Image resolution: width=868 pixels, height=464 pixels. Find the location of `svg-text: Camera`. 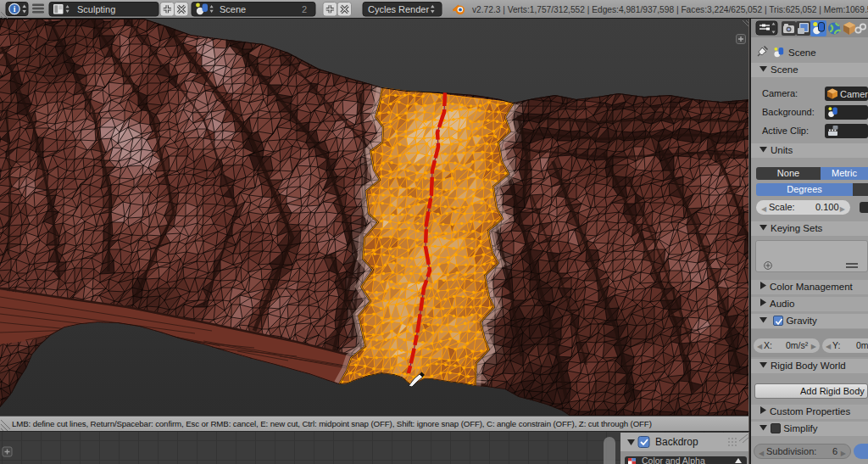

svg-text: Camera is located at coordinates (854, 94).